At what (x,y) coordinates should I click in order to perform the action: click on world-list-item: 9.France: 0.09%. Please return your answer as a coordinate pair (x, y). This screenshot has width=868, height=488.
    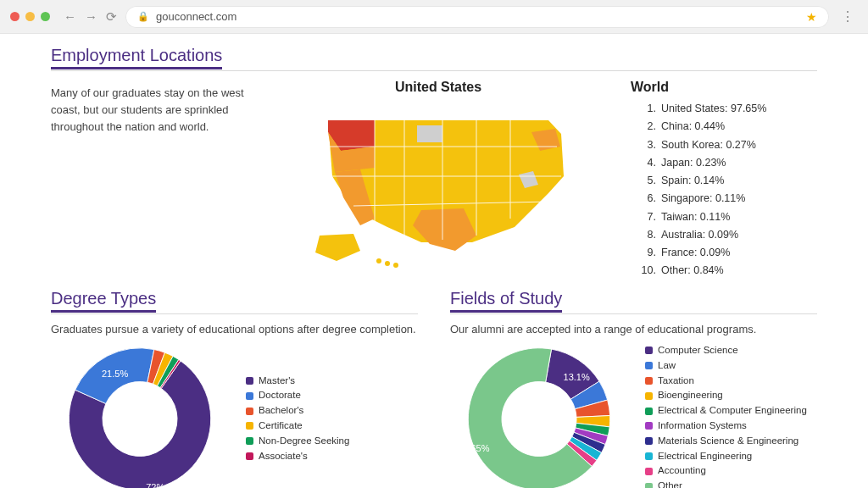
    Looking at the image, I should click on (728, 252).